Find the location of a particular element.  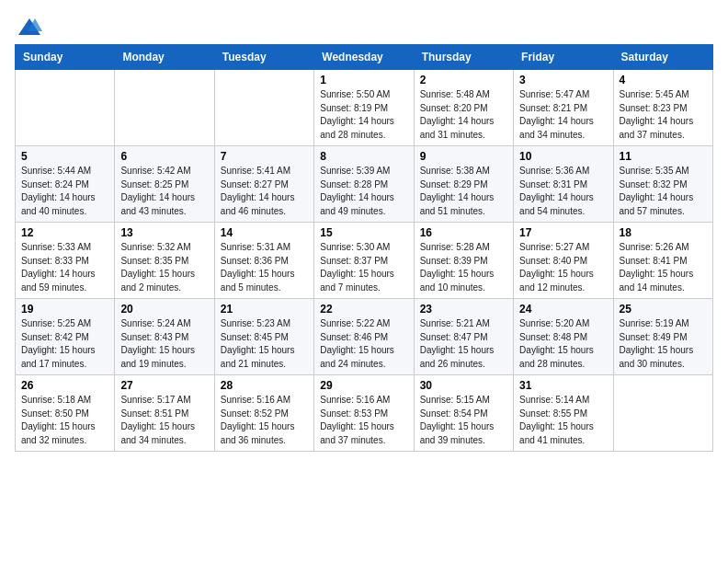

calendar-week-2: 5Sunrise: 5:44 AM Sunset: 8:24 PM Daylig… is located at coordinates (364, 184).